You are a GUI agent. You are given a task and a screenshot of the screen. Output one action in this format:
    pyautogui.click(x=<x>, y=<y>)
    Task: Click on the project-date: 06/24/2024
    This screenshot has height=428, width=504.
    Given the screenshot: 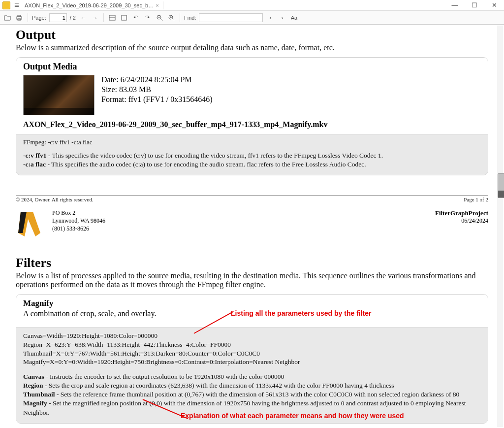 What is the action you would take?
    pyautogui.click(x=462, y=221)
    